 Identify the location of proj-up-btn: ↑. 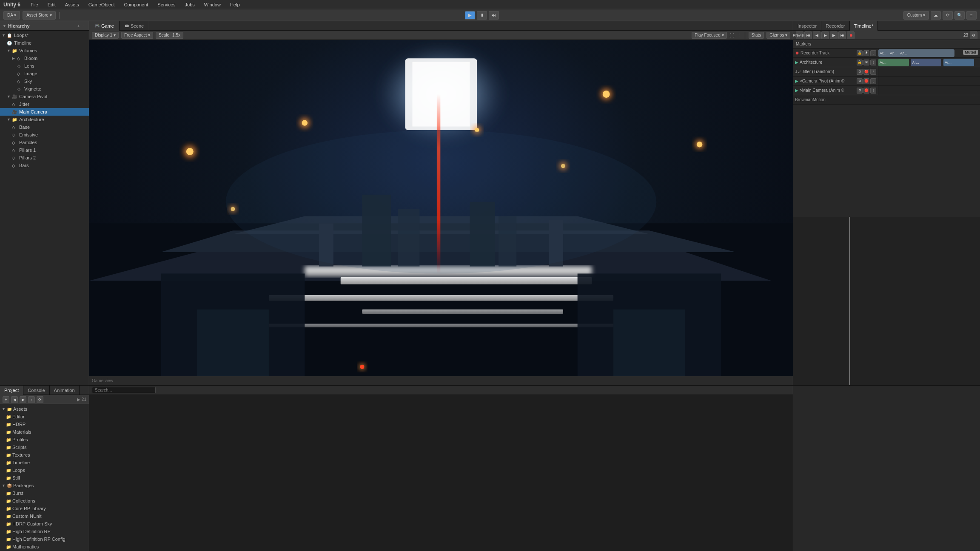
(31, 400).